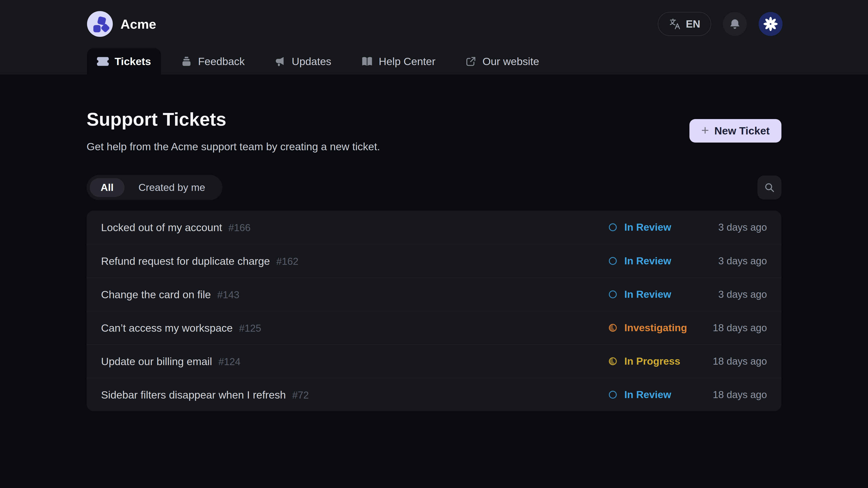  What do you see at coordinates (471, 61) in the screenshot?
I see `external-link-icon` at bounding box center [471, 61].